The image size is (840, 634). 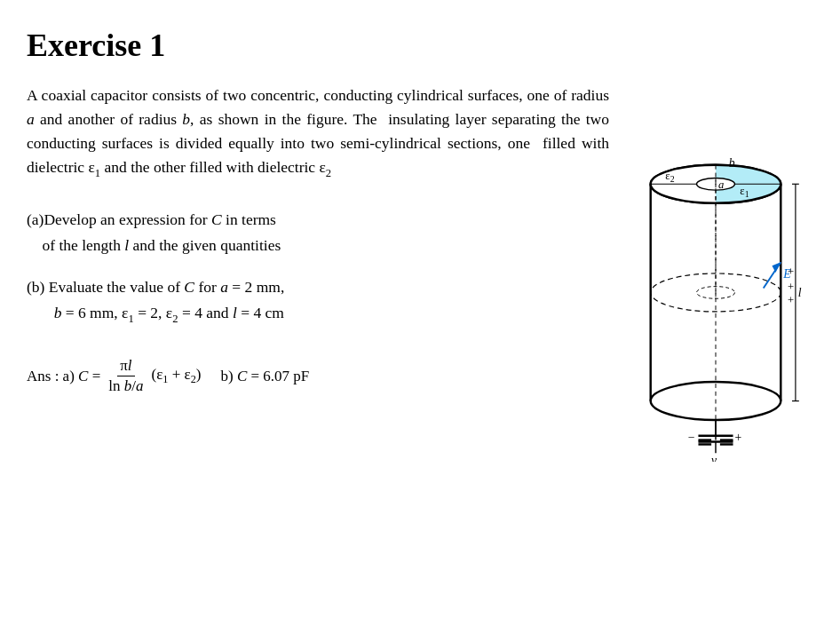 I want to click on label-b: b, so click(x=732, y=163).